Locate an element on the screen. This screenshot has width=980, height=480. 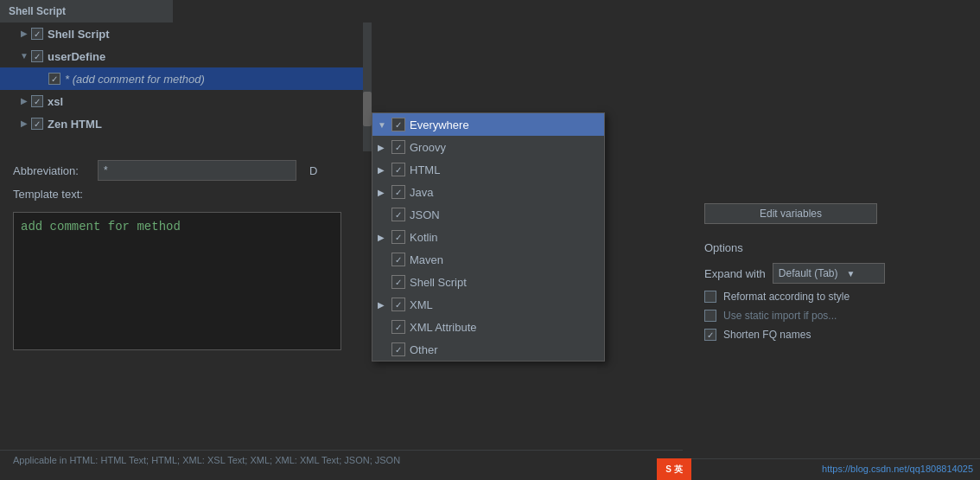
option-shorten-fq-label: Shorten FQ names is located at coordinates (767, 335).